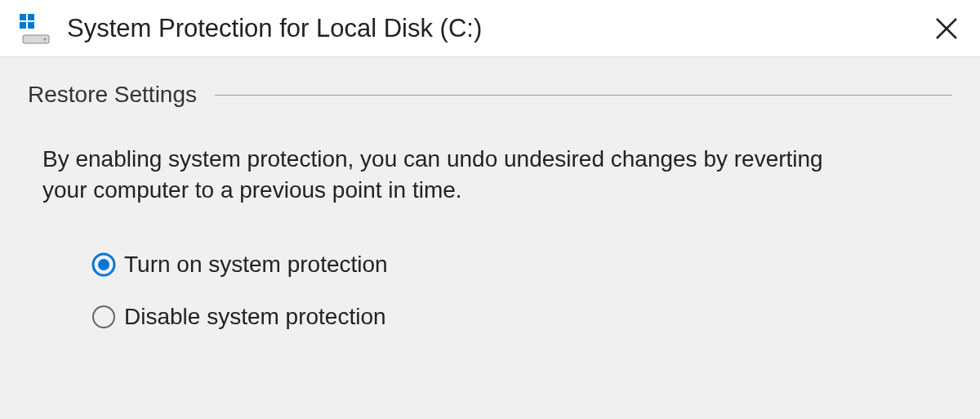 Image resolution: width=980 pixels, height=419 pixels. Describe the element at coordinates (256, 265) in the screenshot. I see `radio-label: Turn on system protection` at that location.